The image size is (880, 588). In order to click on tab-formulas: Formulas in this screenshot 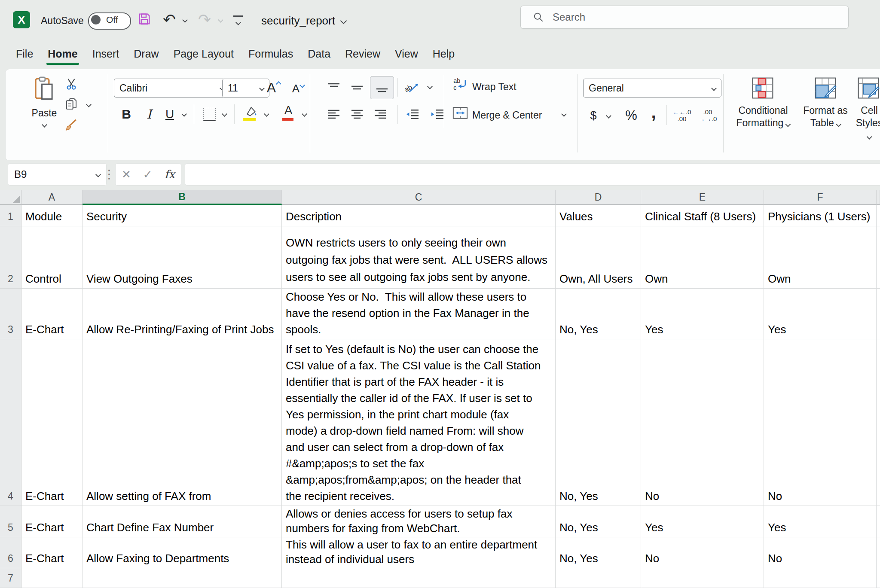, I will do `click(271, 54)`.